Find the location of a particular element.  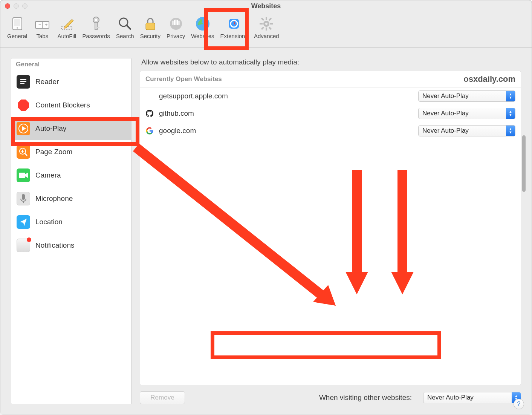

google-icon is located at coordinates (150, 131).